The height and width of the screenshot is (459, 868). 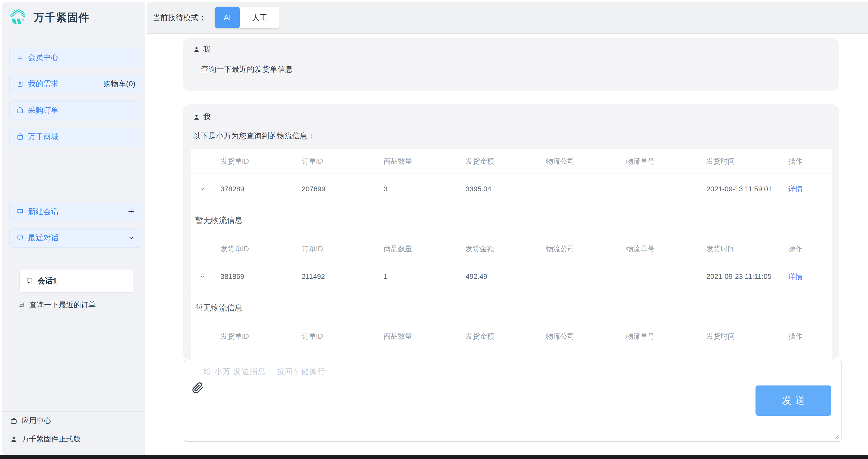 I want to click on shipment-cell: 2021-09-13 11:59:01, so click(x=741, y=189).